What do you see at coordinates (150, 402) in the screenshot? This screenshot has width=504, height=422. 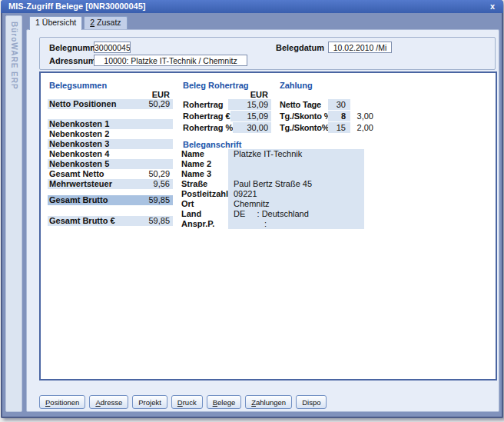 I see `projekt-button: Projekt` at bounding box center [150, 402].